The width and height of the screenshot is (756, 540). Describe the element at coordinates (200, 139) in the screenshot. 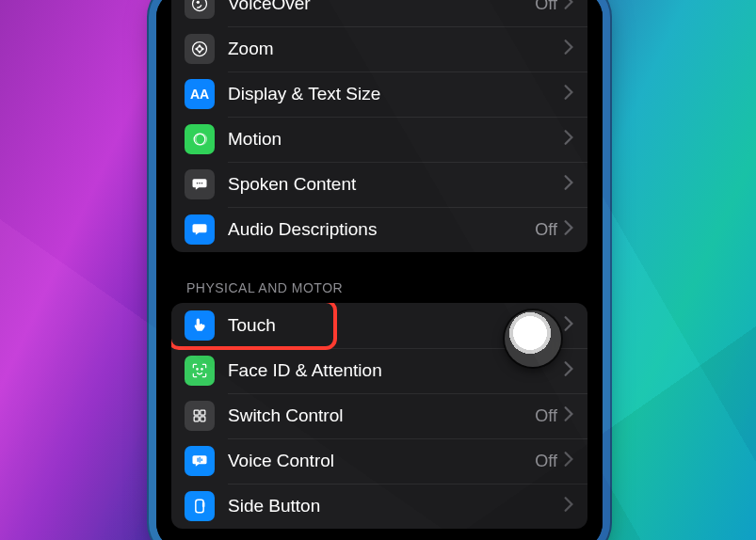

I see `motion-icon` at that location.